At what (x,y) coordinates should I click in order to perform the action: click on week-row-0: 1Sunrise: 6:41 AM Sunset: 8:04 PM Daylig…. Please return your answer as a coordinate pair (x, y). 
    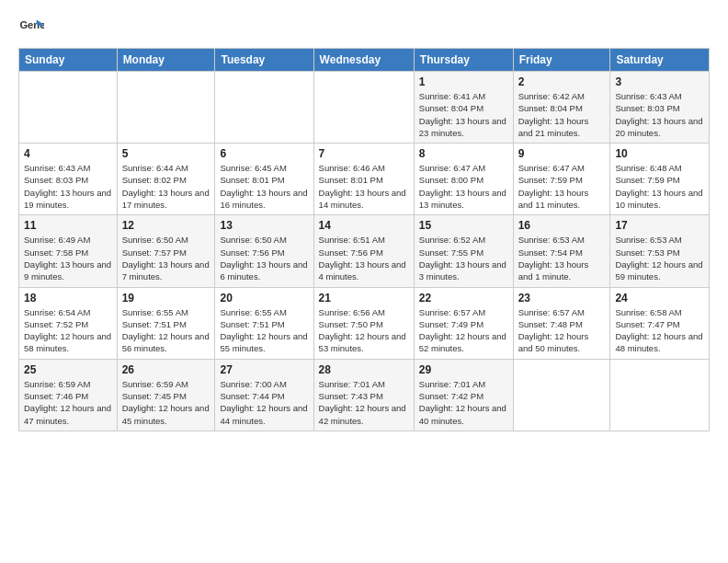
    Looking at the image, I should click on (364, 108).